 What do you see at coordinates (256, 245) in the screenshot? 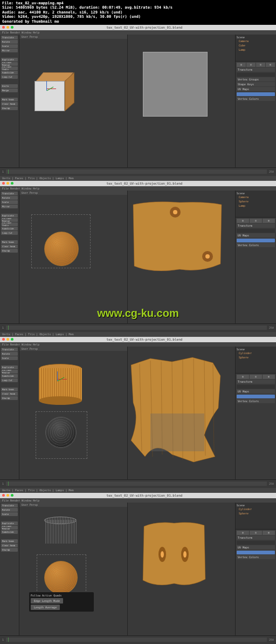
I see `section-vertex-colors: Vertex Colors` at bounding box center [256, 245].